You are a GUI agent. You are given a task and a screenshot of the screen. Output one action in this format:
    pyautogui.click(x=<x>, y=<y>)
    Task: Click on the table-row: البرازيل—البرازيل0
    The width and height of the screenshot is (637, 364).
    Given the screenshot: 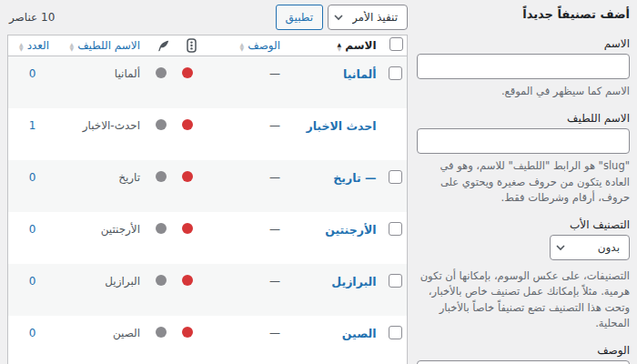 What is the action you would take?
    pyautogui.click(x=207, y=289)
    